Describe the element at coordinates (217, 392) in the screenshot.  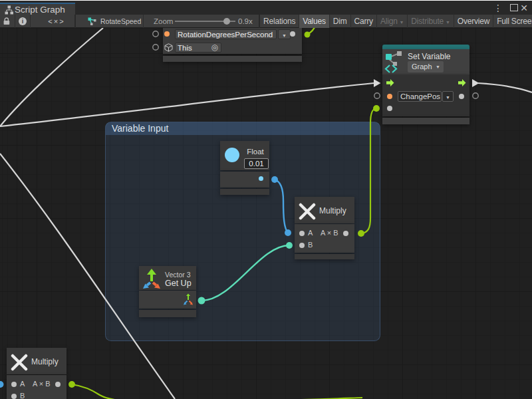
I see `wire-lime-bottom` at that location.